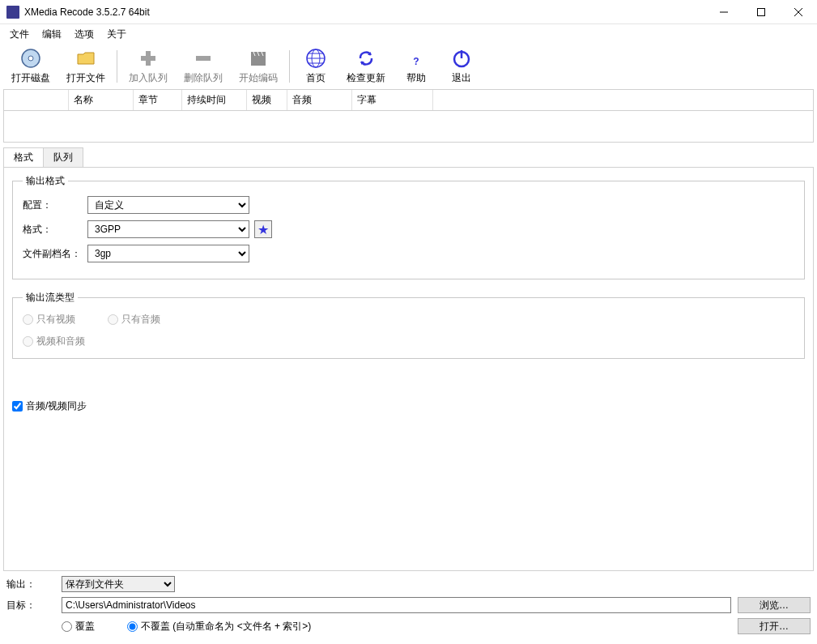  What do you see at coordinates (86, 78) in the screenshot?
I see `open-file-label: 打开文件` at bounding box center [86, 78].